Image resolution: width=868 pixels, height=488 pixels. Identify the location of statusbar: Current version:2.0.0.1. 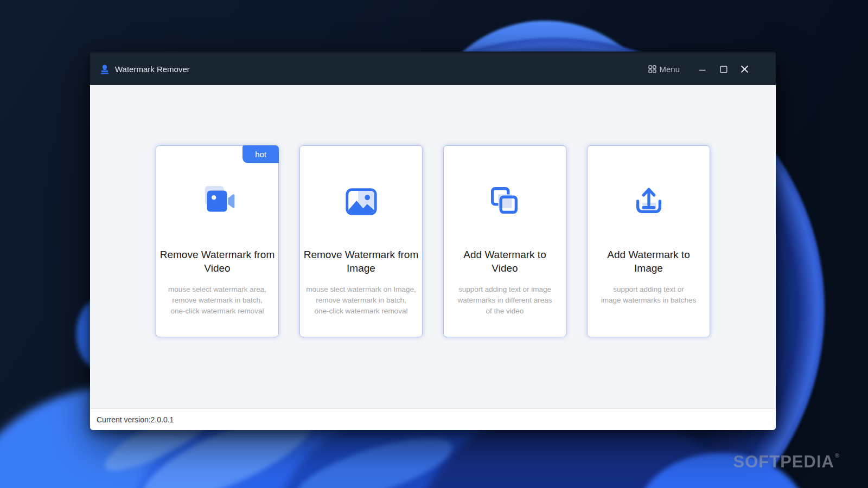
(433, 419).